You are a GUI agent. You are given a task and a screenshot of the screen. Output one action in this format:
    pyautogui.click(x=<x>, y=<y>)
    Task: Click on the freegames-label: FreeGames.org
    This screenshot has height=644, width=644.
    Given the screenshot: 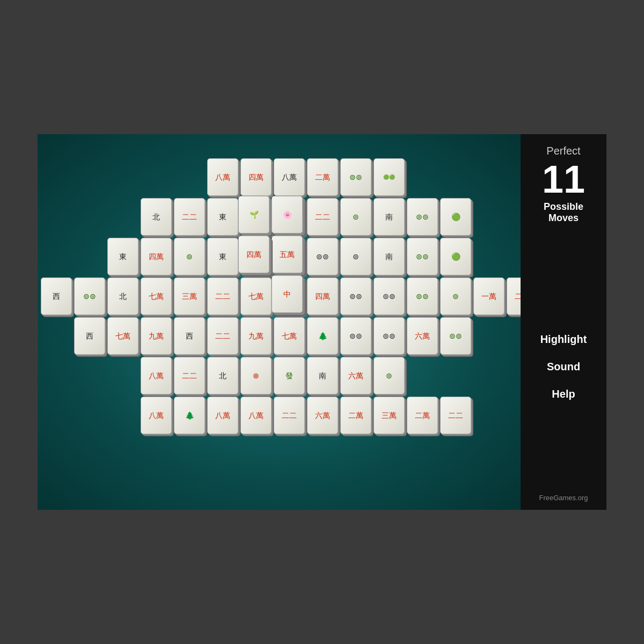 What is the action you would take?
    pyautogui.click(x=564, y=498)
    